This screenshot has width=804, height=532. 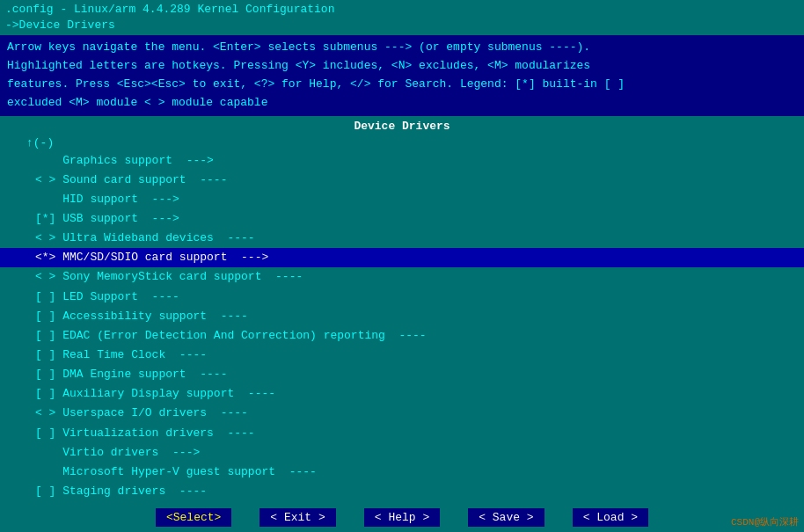 What do you see at coordinates (402, 472) in the screenshot?
I see `menu-item-16: Microsoft Hyper-V guest support ----` at bounding box center [402, 472].